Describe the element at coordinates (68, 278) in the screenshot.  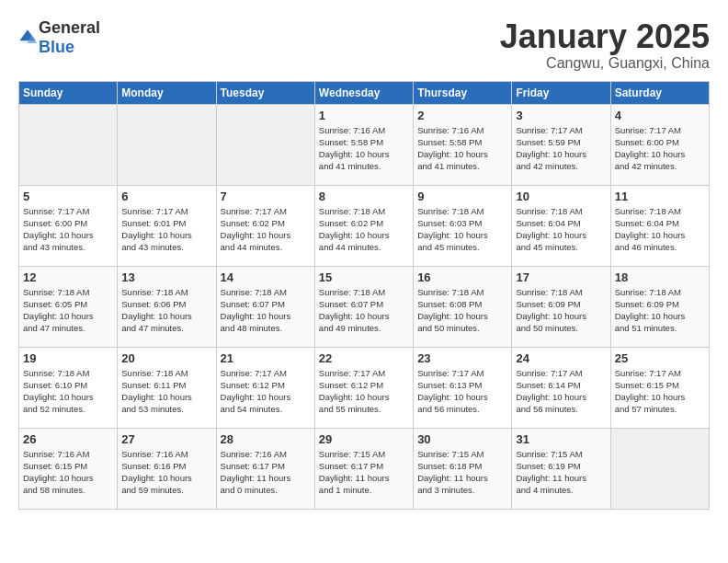
I see `day-number: 12` at that location.